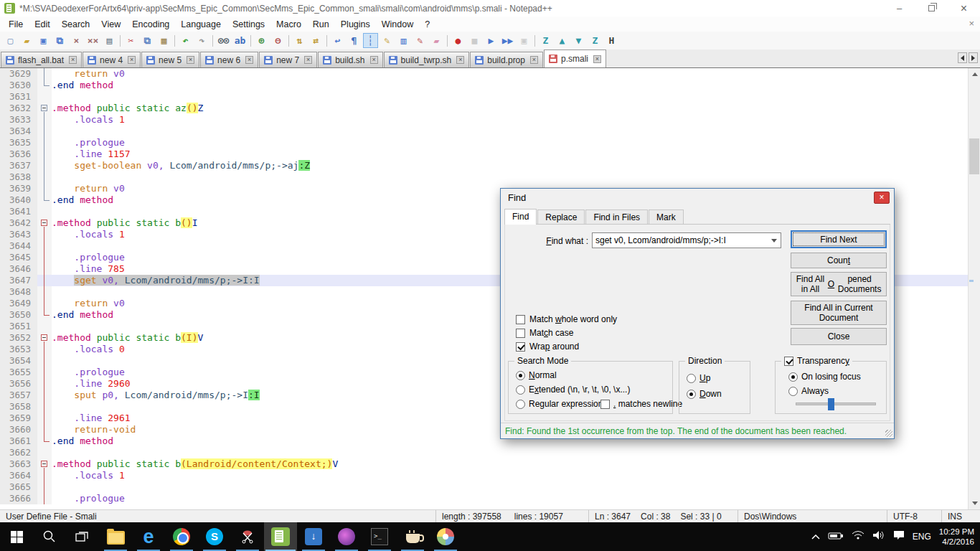 This screenshot has width=980, height=551. Describe the element at coordinates (490, 74) in the screenshot. I see `code-line: 3629 return v0` at that location.